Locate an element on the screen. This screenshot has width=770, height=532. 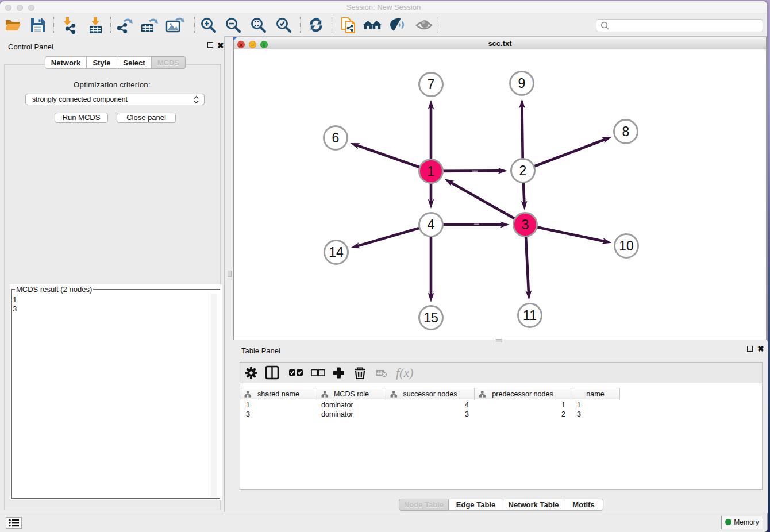
svg-text: 6 is located at coordinates (336, 138).